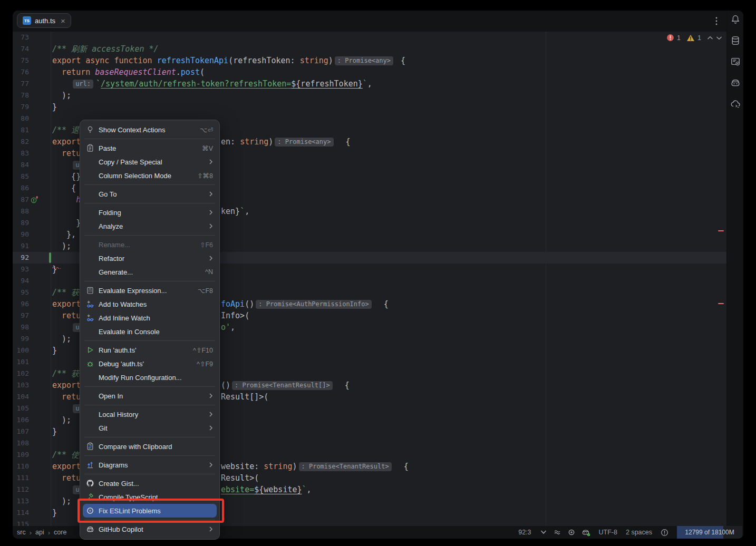  I want to click on code-line: 73, so click(370, 37).